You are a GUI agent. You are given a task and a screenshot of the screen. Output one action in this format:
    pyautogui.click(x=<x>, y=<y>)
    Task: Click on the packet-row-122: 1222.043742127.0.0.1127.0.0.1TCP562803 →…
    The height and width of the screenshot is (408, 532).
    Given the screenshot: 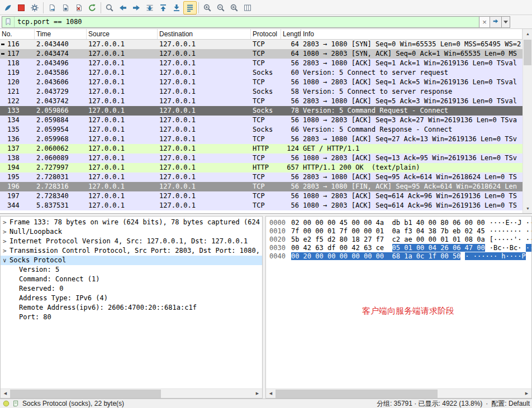 What is the action you would take?
    pyautogui.click(x=262, y=102)
    